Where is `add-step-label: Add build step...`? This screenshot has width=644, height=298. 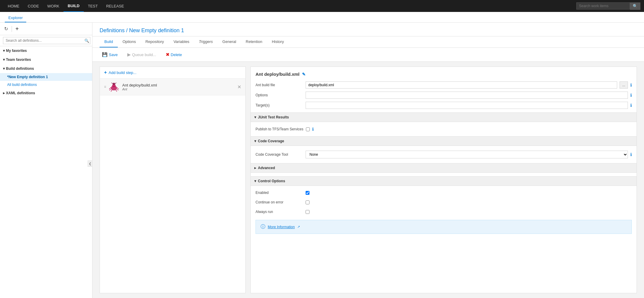
add-step-label: Add build step... is located at coordinates (122, 73).